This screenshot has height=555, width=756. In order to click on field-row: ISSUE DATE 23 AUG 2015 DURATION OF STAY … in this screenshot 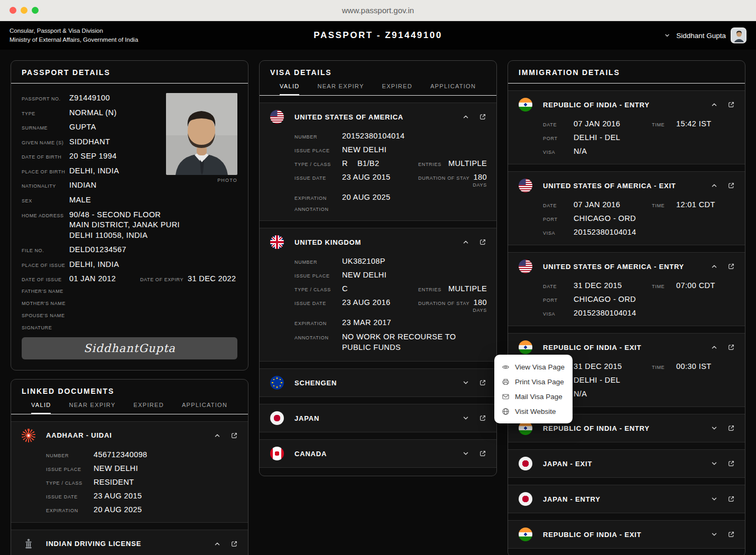, I will do `click(391, 180)`.